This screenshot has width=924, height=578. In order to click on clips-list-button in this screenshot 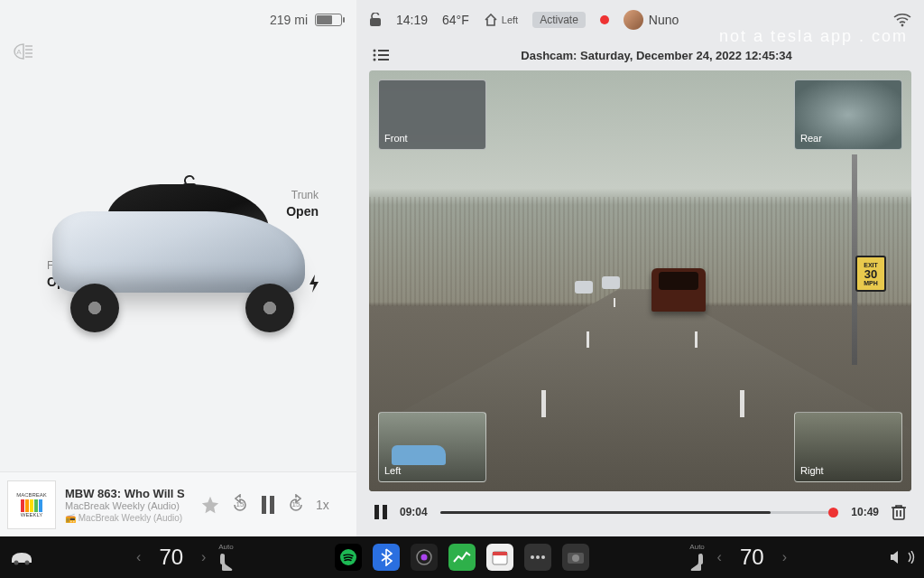, I will do `click(381, 55)`.